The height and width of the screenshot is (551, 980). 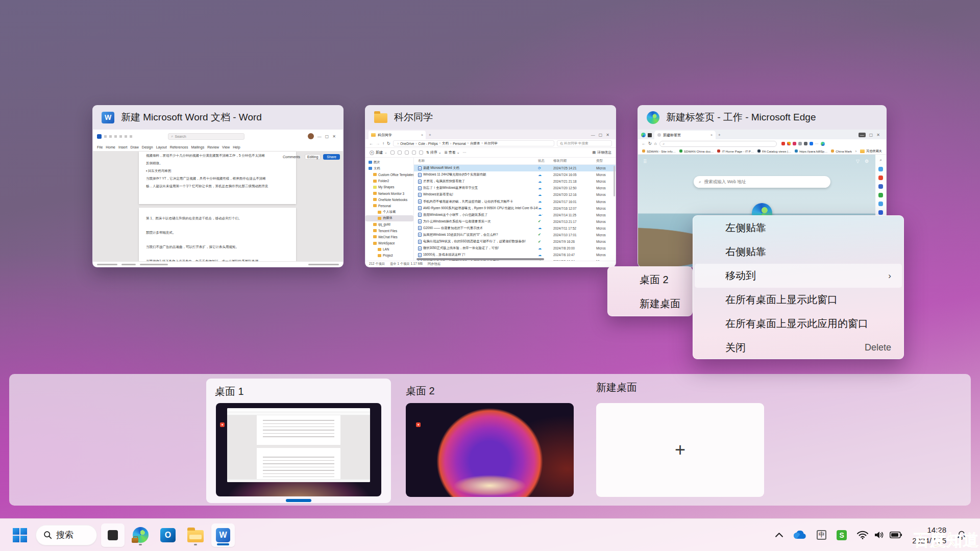 I want to click on word-user-avatar, so click(x=311, y=136).